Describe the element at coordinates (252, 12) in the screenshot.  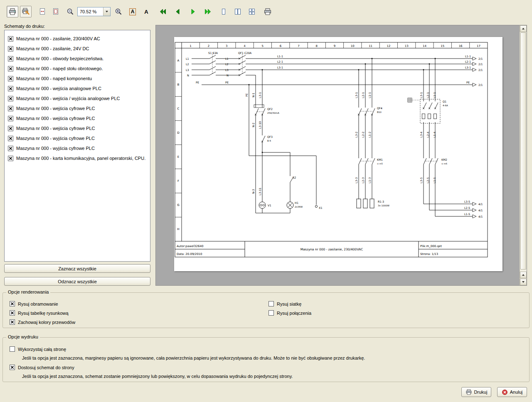
I see `all-pages-view-button` at that location.